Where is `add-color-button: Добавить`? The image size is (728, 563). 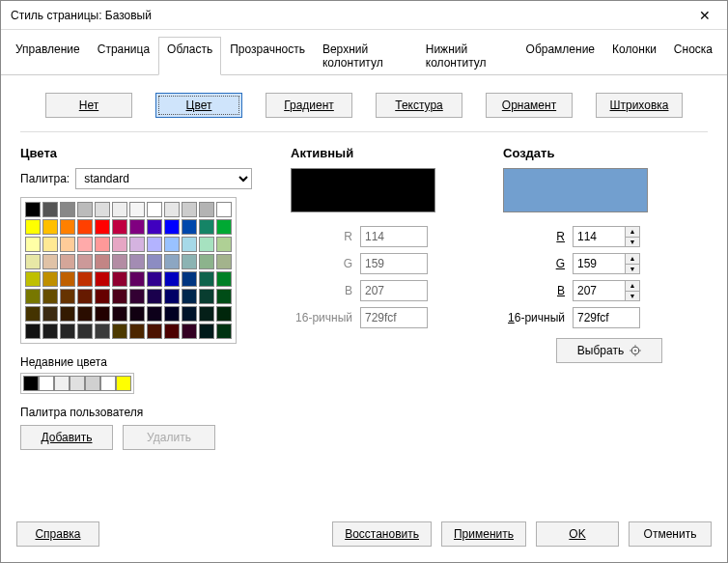
add-color-button: Добавить is located at coordinates (67, 437).